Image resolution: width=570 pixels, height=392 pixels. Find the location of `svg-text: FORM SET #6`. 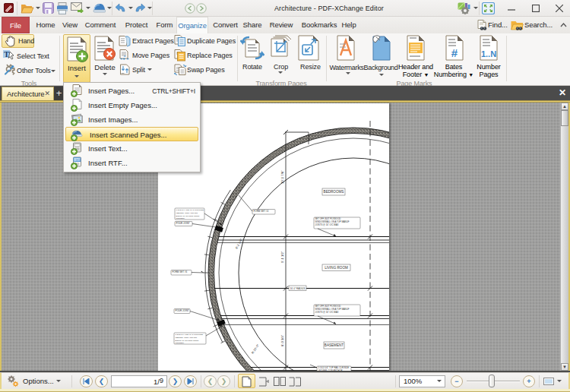

svg-text: FORM SET #6 is located at coordinates (180, 272).